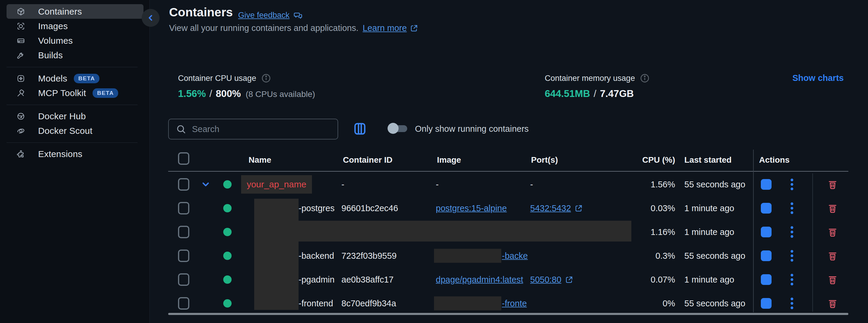 The height and width of the screenshot is (323, 868). Describe the element at coordinates (264, 15) in the screenshot. I see `give-feedback-label: Give feedback` at that location.